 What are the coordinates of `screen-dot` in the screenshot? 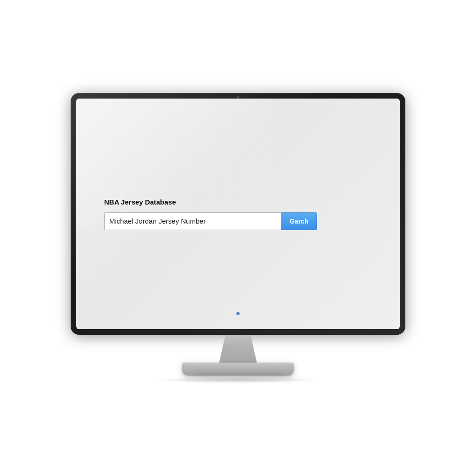 It's located at (238, 313).